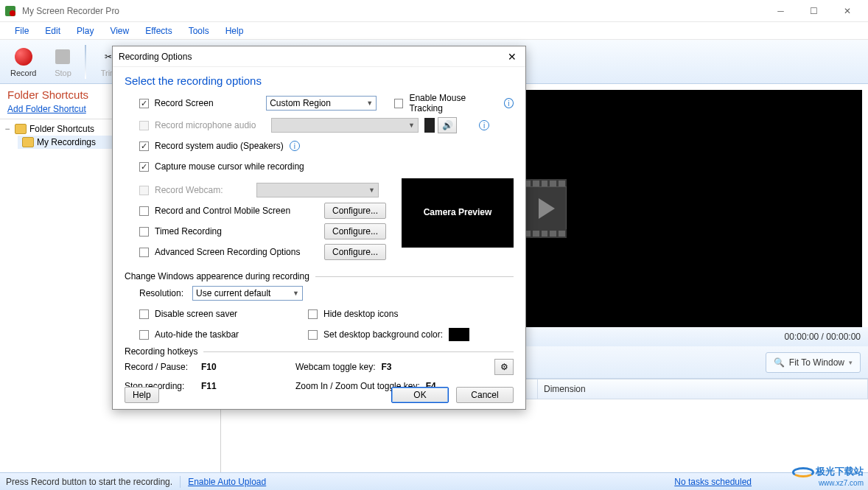 This screenshot has height=490, width=868. What do you see at coordinates (399, 103) in the screenshot?
I see `mouse-tracking-checkbox` at bounding box center [399, 103].